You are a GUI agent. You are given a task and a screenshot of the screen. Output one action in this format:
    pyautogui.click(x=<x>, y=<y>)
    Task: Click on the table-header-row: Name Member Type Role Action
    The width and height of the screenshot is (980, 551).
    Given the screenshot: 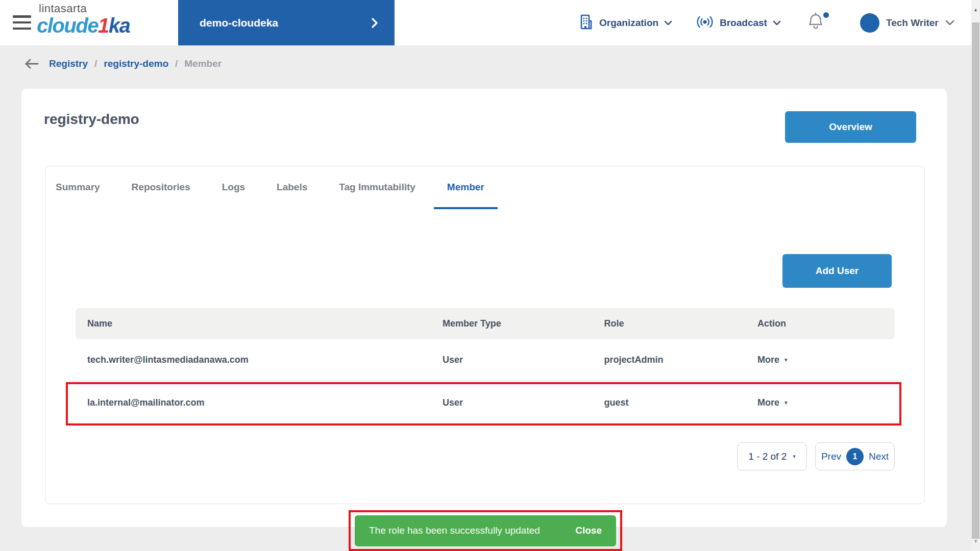 What is the action you would take?
    pyautogui.click(x=485, y=323)
    